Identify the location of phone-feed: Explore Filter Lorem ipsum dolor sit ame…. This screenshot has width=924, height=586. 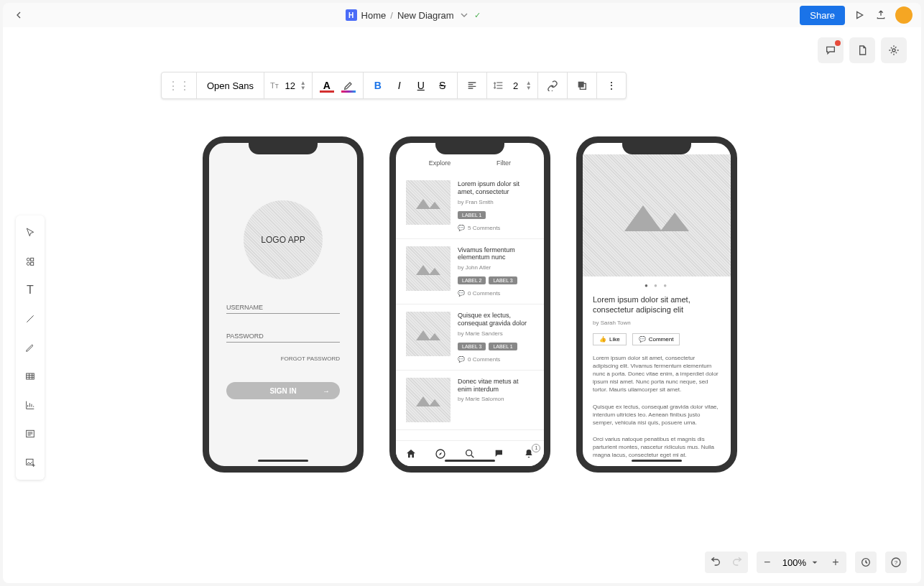
(470, 304).